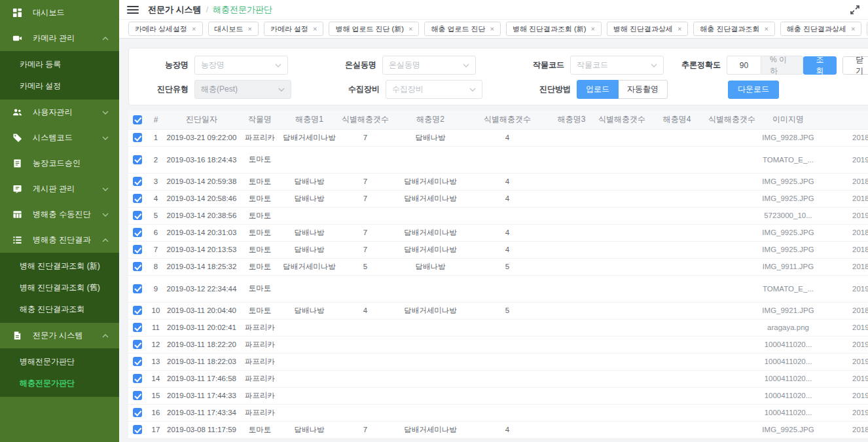  What do you see at coordinates (820, 65) in the screenshot?
I see `search-button: 조회` at bounding box center [820, 65].